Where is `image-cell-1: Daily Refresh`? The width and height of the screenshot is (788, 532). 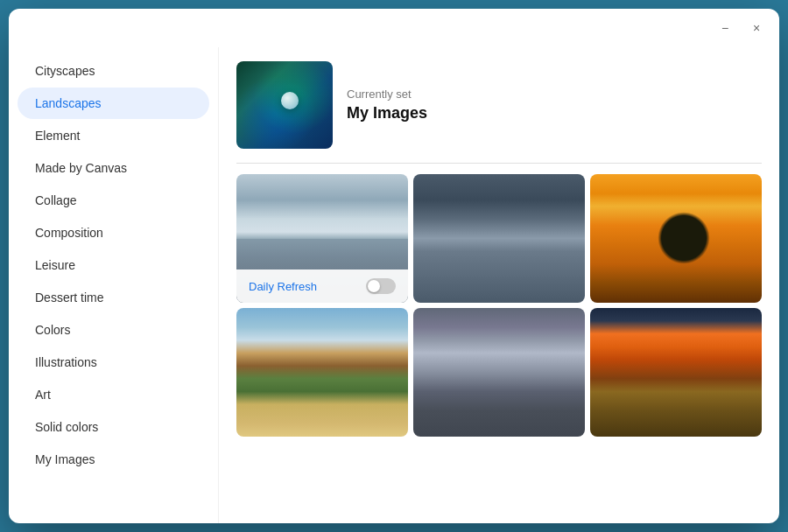 image-cell-1: Daily Refresh is located at coordinates (322, 238).